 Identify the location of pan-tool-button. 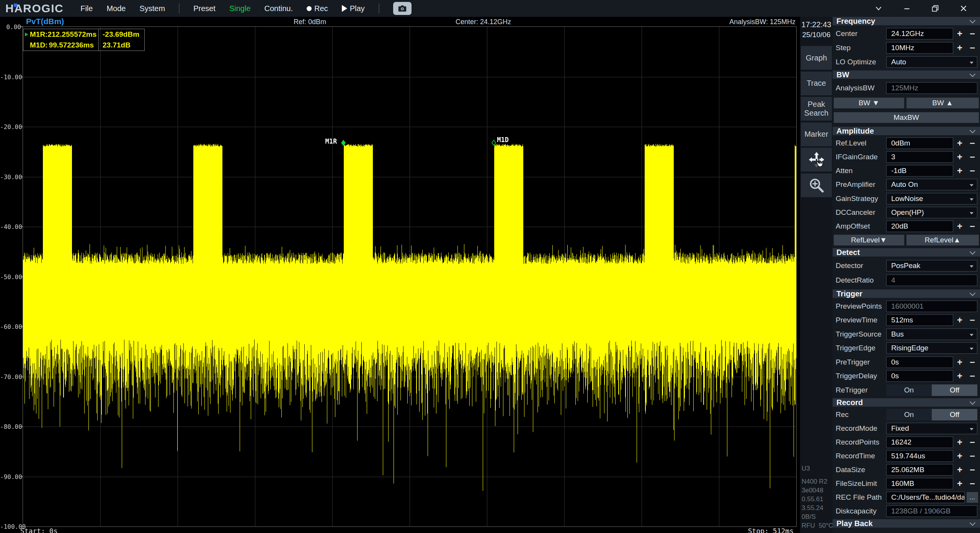
(816, 160).